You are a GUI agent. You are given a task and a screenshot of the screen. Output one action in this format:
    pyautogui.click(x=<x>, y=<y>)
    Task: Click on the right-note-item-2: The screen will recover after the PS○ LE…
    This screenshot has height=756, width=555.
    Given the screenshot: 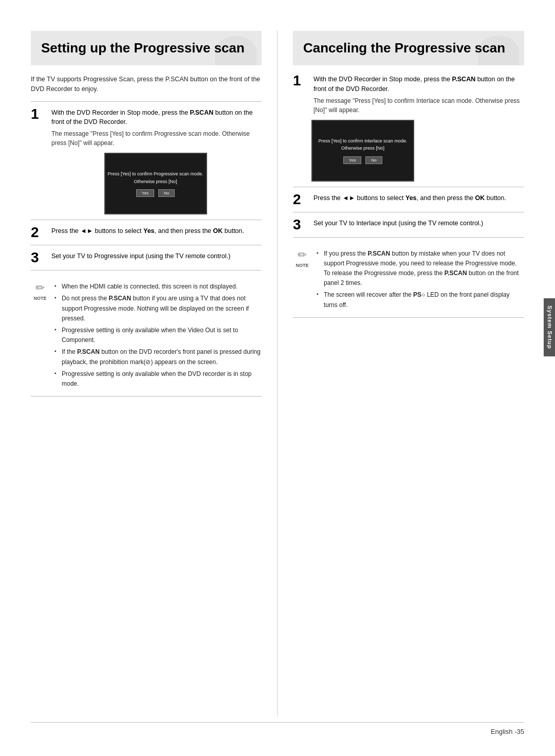 What is the action you would take?
    pyautogui.click(x=420, y=300)
    